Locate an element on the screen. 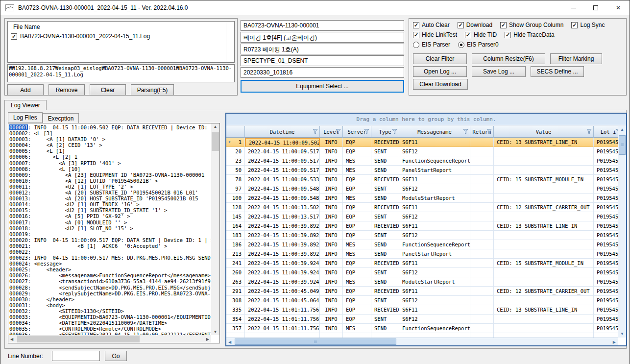 This screenshot has width=630, height=364. row-number-cell: 260 is located at coordinates (236, 272).